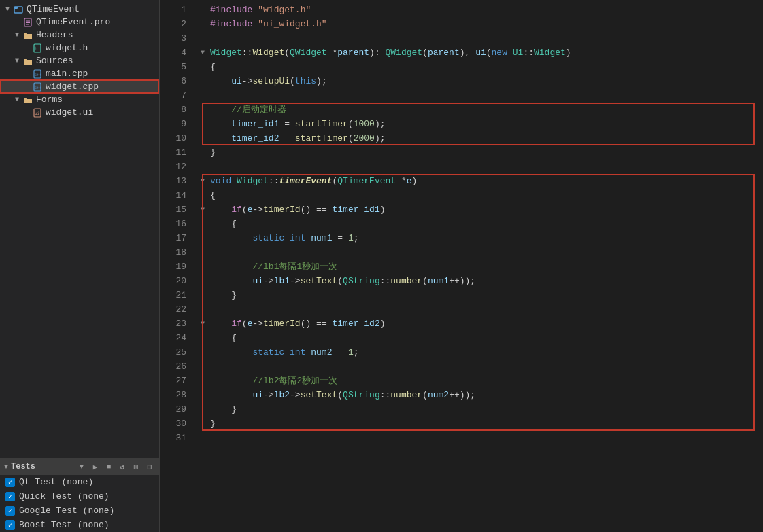 The image size is (763, 532). I want to click on test-label-google: Google Test (none), so click(67, 511).